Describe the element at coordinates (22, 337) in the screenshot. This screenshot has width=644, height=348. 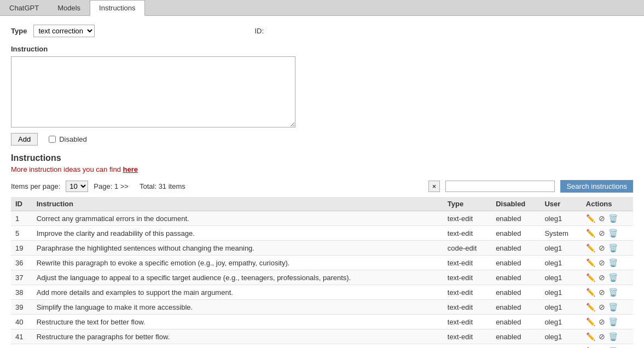
I see `cell-id: 41` at that location.